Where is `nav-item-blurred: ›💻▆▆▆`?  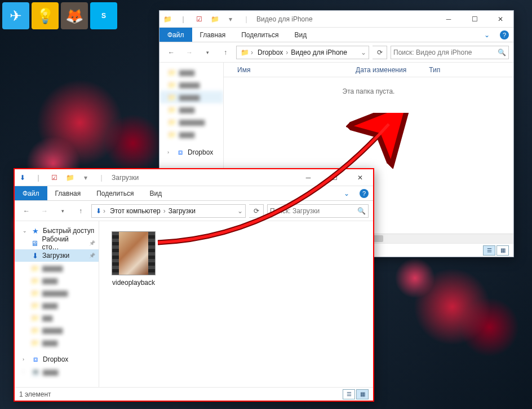
nav-item-blurred: ›💻▆▆▆ is located at coordinates (56, 372).